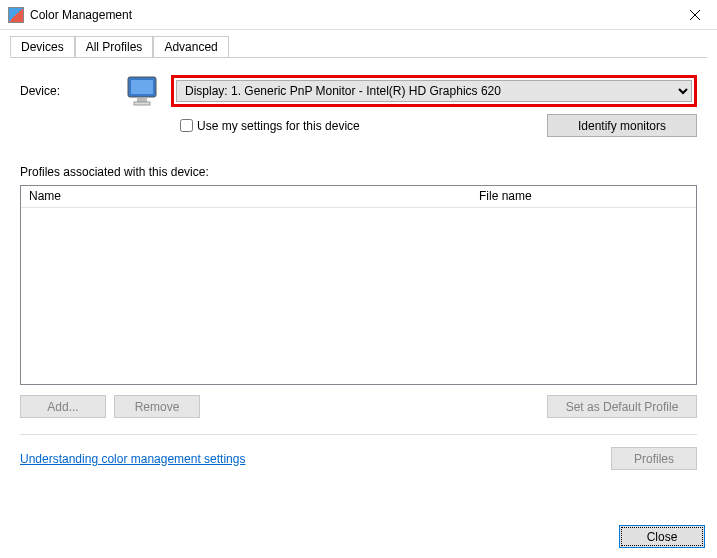  I want to click on device-label: Device:, so click(72, 91).